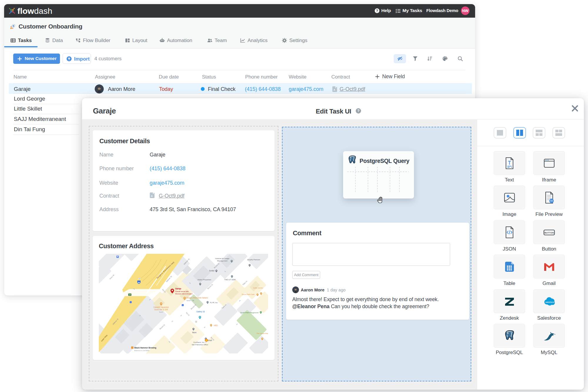 The image size is (588, 392). I want to click on svg-text: Gallery 16, so click(201, 312).